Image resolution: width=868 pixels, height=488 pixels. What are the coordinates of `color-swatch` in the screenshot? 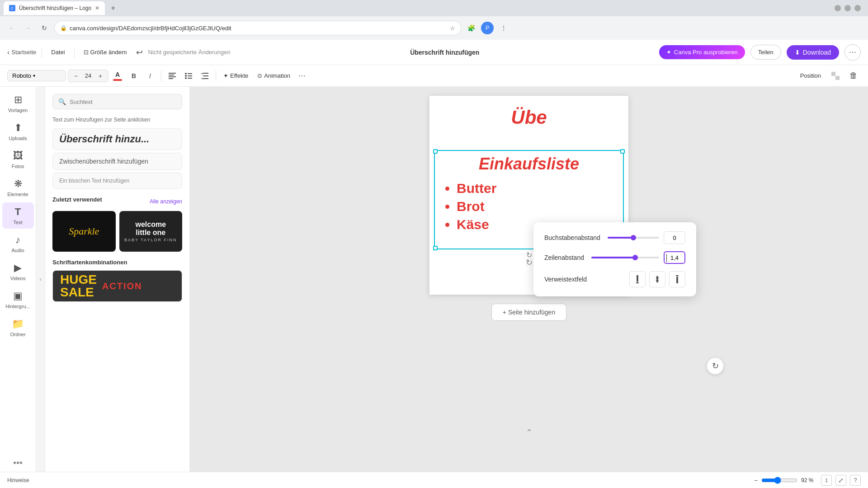 It's located at (118, 80).